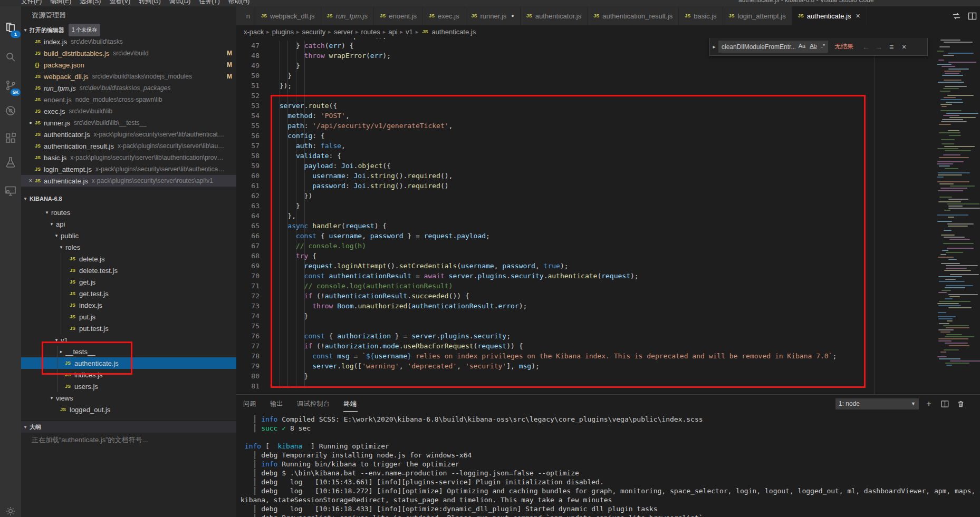 This screenshot has height=517, width=980. I want to click on code-line: }), so click(602, 196).